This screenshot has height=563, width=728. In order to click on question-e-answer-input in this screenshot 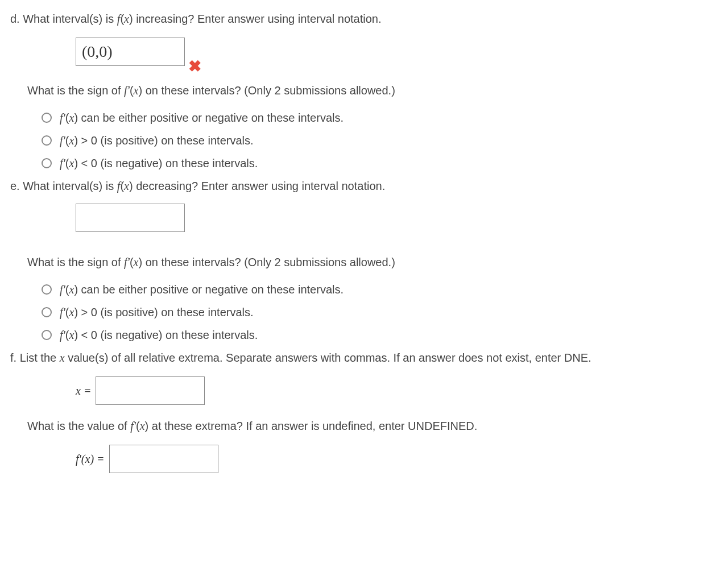, I will do `click(130, 218)`.